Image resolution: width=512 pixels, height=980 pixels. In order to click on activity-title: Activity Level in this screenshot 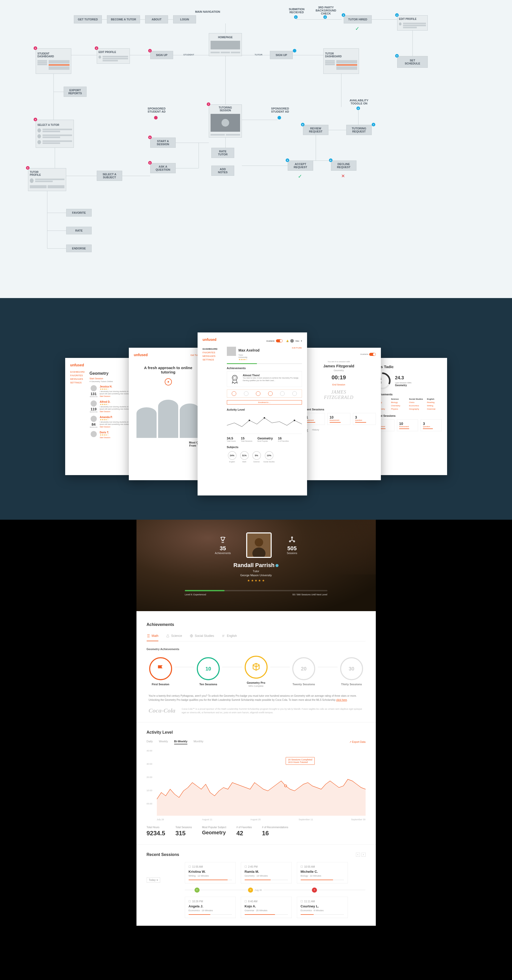, I will do `click(256, 732)`.